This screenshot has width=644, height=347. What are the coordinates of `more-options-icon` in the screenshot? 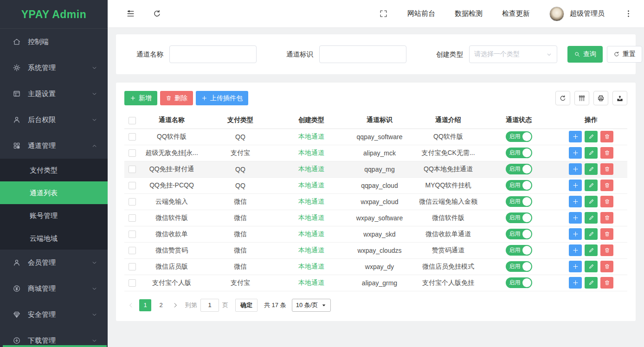 It's located at (628, 14).